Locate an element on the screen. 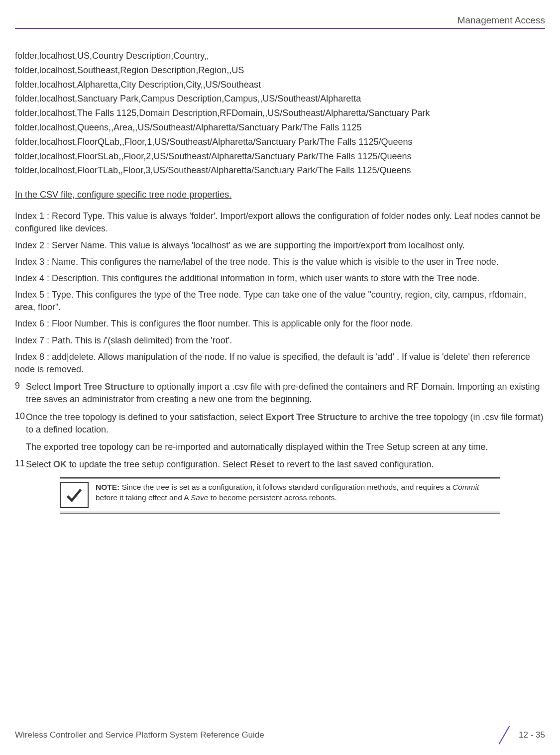 The width and height of the screenshot is (560, 755). note-save: Save is located at coordinates (199, 498).